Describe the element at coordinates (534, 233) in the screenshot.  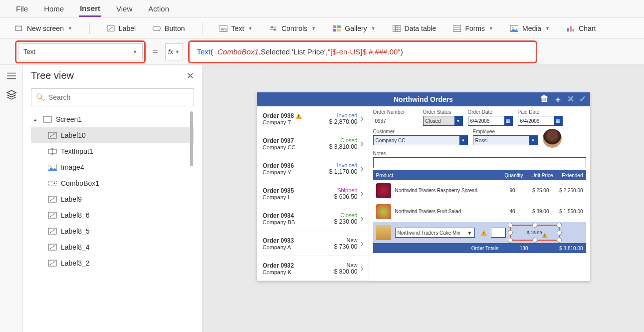
I see `unit-price-value: $ 15.99` at that location.